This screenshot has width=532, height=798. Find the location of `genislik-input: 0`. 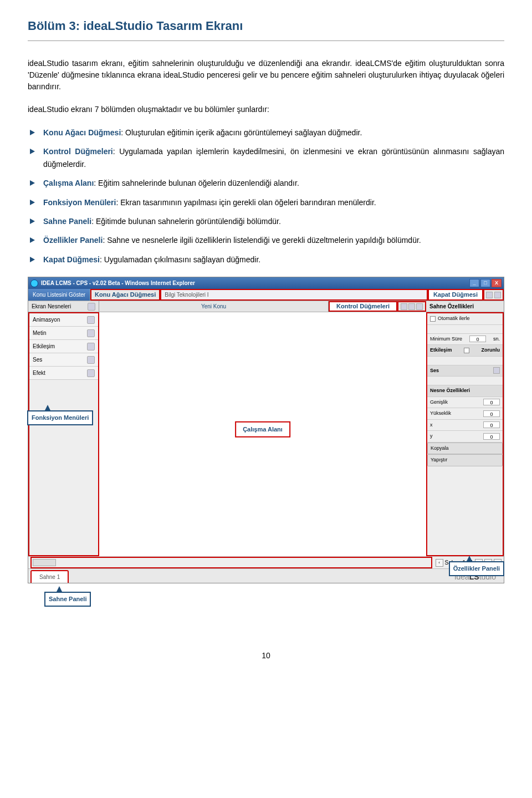

genislik-input: 0 is located at coordinates (492, 402).